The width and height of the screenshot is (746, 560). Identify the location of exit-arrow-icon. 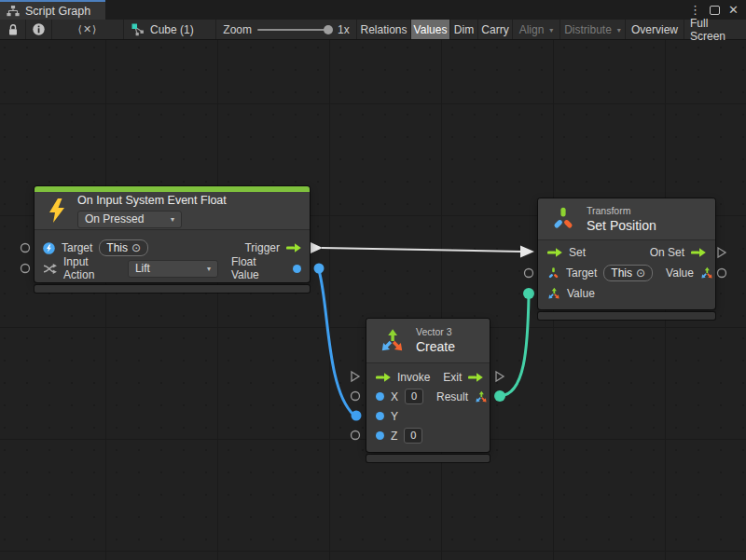
(476, 377).